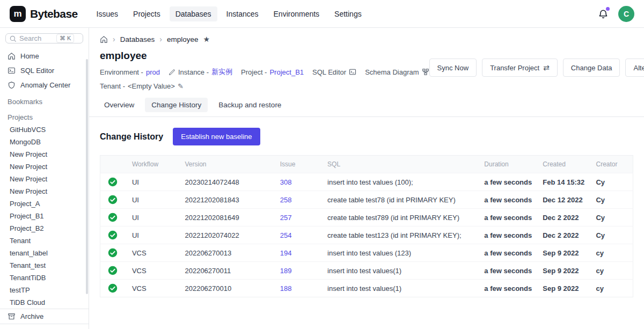 The height and width of the screenshot is (329, 644). I want to click on issue-link: 189, so click(286, 270).